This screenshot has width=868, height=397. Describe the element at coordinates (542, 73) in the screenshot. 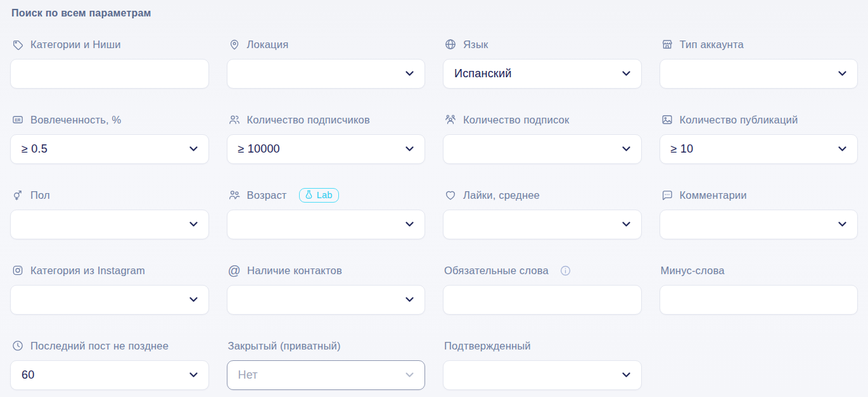

I see `language-select: Испанский` at that location.